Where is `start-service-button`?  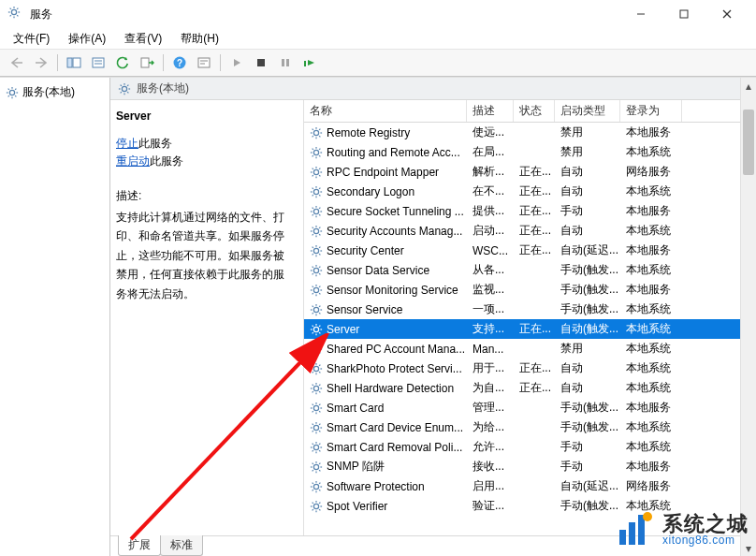 start-service-button is located at coordinates (237, 63).